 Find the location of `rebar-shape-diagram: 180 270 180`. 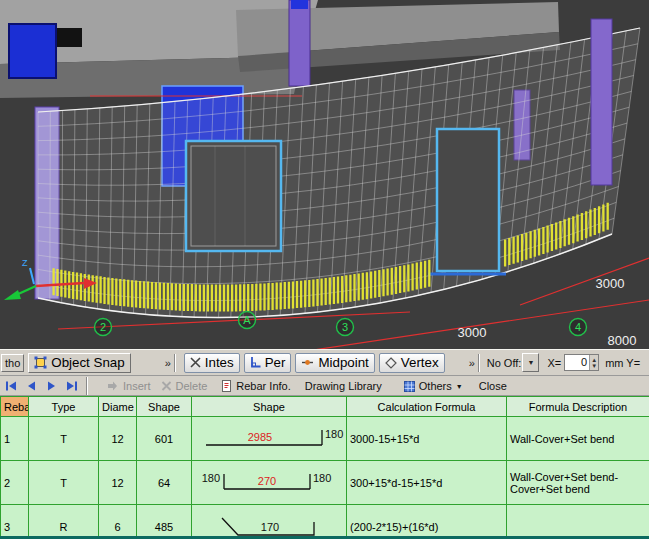

rebar-shape-diagram: 180 270 180 is located at coordinates (268, 482).